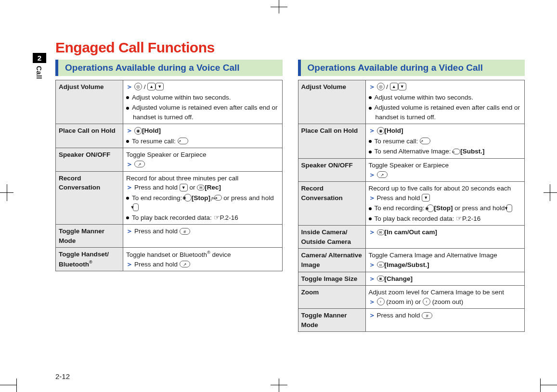 The height and width of the screenshot is (392, 557). I want to click on feature-desc: Record for about three minutes per call …, so click(203, 198).